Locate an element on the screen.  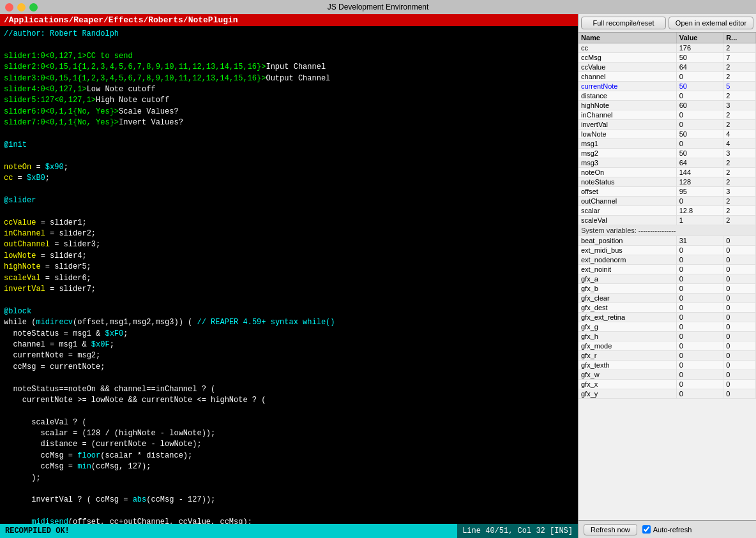
traffic-lights is located at coordinates (22, 8).